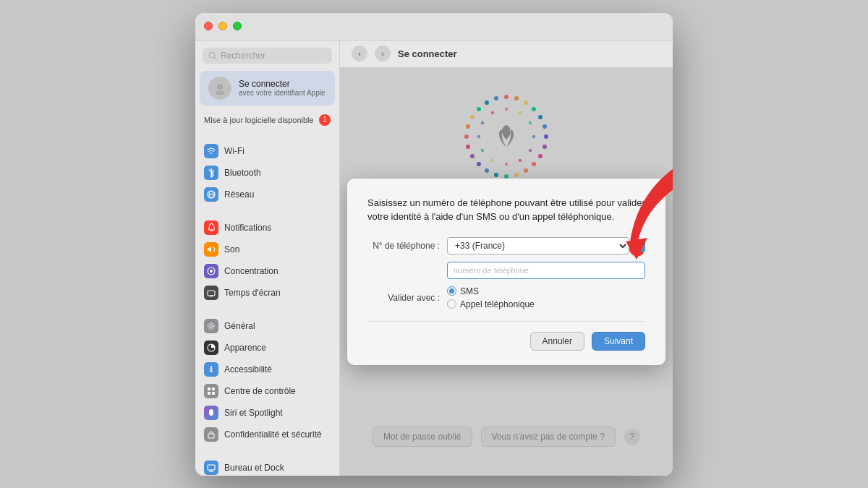 Image resolution: width=868 pixels, height=488 pixels. What do you see at coordinates (248, 369) in the screenshot?
I see `accessibilite-label: Accessibilité` at bounding box center [248, 369].